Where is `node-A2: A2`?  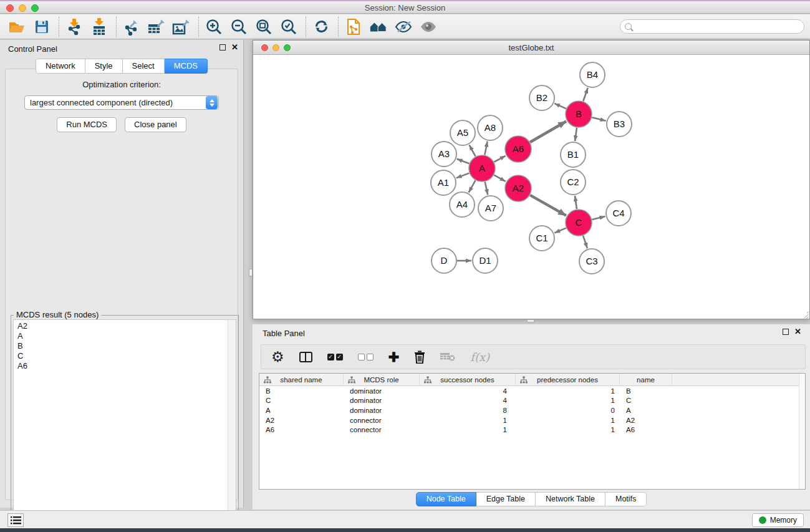
node-A2: A2 is located at coordinates (518, 188).